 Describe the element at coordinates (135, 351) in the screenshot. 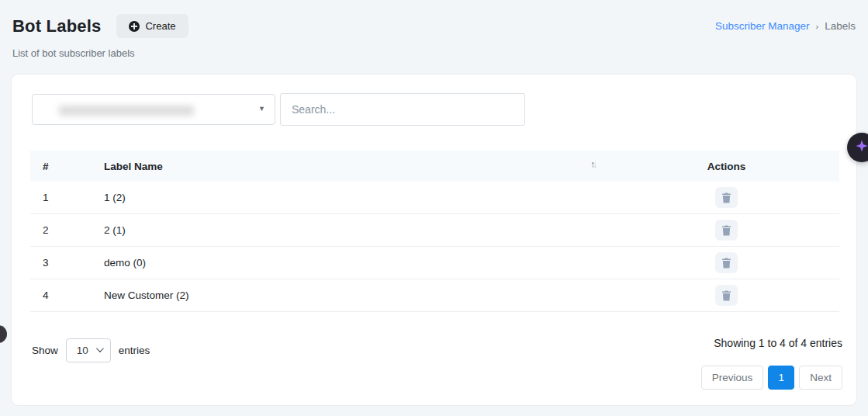

I see `entries-label: entries` at that location.